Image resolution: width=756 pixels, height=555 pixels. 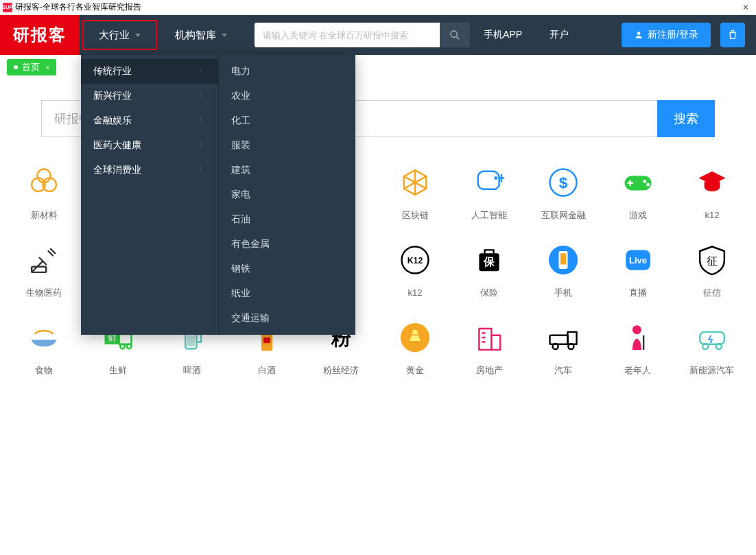 I want to click on dropdown-sub-item: 钢铁, so click(x=287, y=269).